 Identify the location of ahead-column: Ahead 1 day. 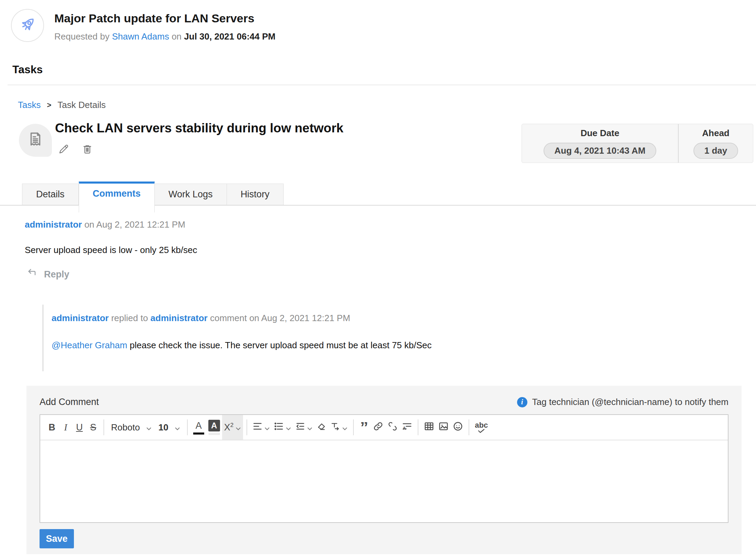
(716, 143).